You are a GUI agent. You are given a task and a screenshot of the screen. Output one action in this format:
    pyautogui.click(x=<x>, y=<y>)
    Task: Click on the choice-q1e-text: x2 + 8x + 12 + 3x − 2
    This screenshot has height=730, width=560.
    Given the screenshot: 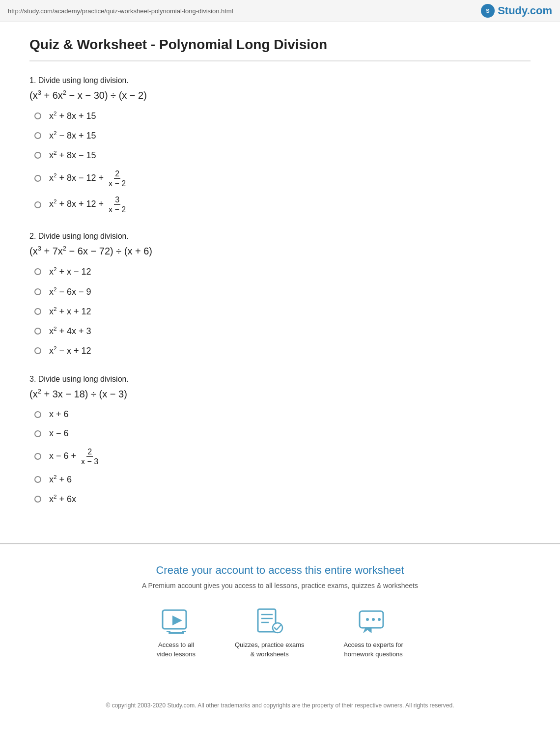 What is the action you would take?
    pyautogui.click(x=88, y=204)
    